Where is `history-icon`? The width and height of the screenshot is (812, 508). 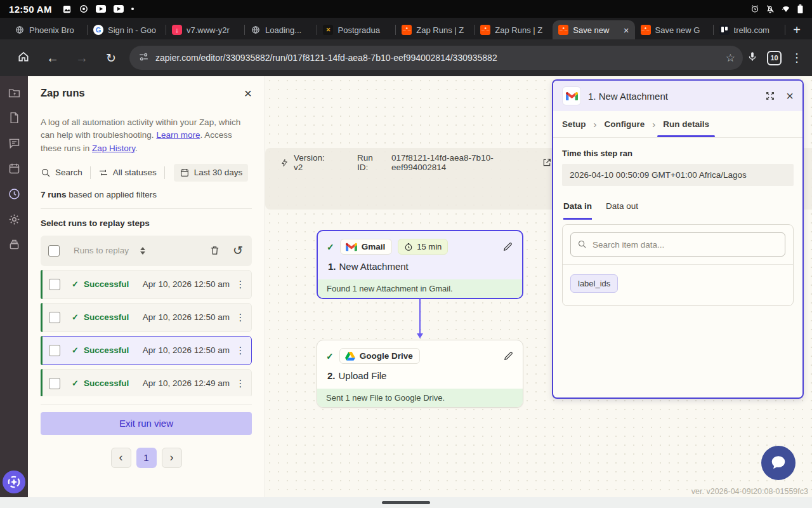 history-icon is located at coordinates (14, 194).